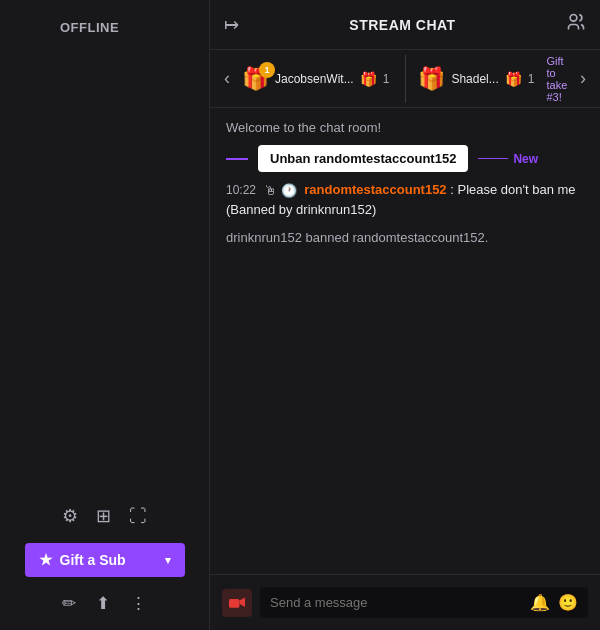  What do you see at coordinates (540, 602) in the screenshot?
I see `bell-icon: 🔔` at bounding box center [540, 602].